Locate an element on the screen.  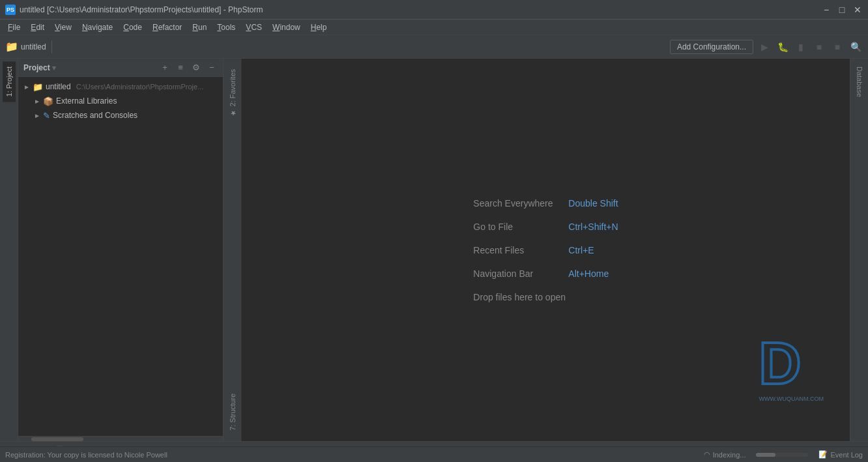
indexing-label: Indexing... is located at coordinates (730, 455).